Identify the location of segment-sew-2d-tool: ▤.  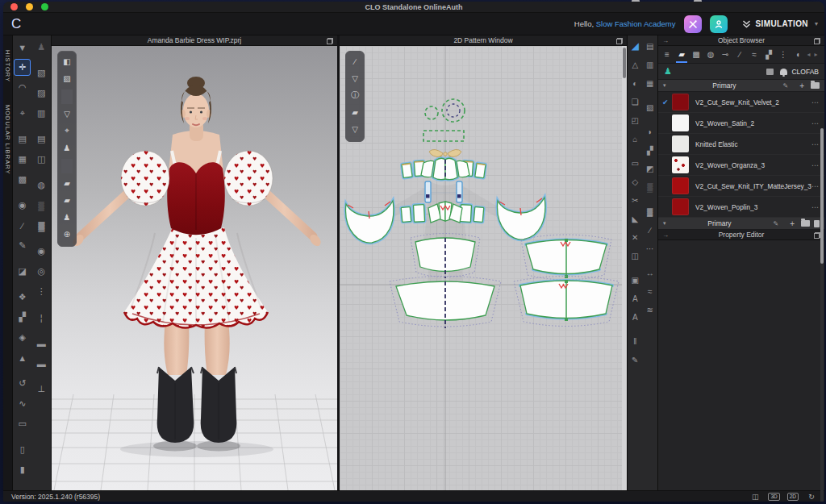
(650, 46).